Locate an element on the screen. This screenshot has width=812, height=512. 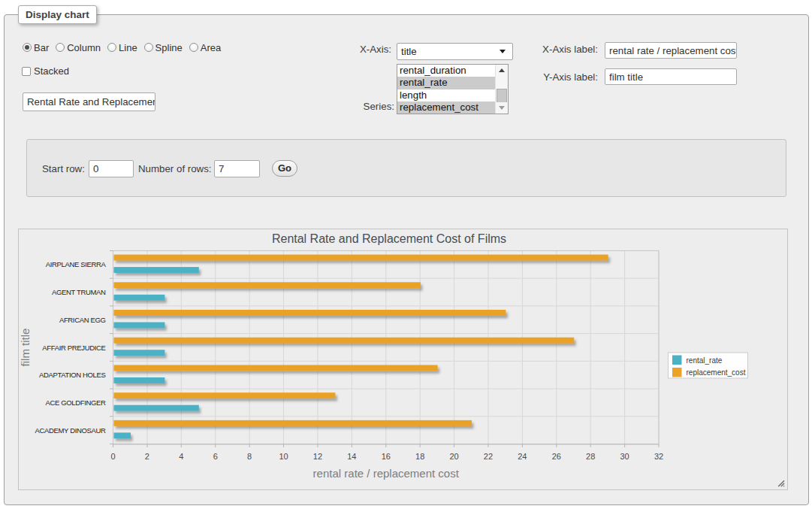
chart-type-radio-bar is located at coordinates (27, 47).